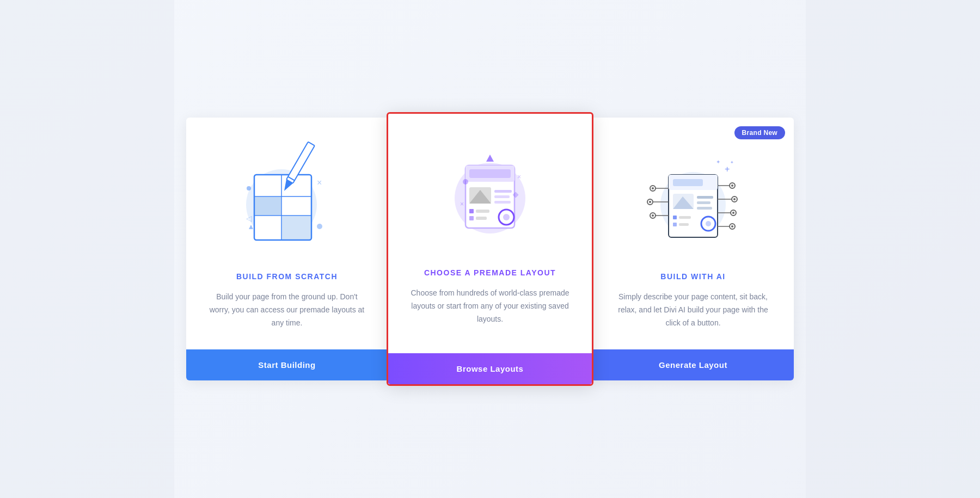 The image size is (980, 498). I want to click on card-desc-premade: Choose from hundreds of world-class prem…, so click(490, 310).